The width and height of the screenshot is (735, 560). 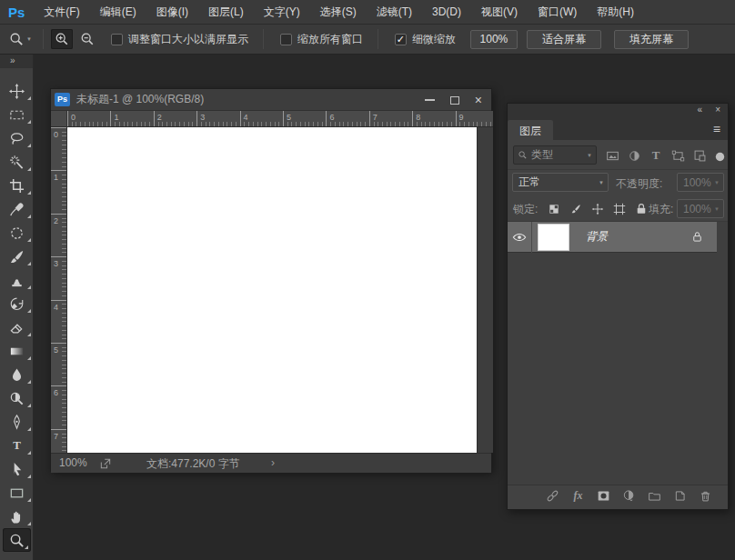 What do you see at coordinates (615, 13) in the screenshot?
I see `menu-item-11: 帮助(H)` at bounding box center [615, 13].